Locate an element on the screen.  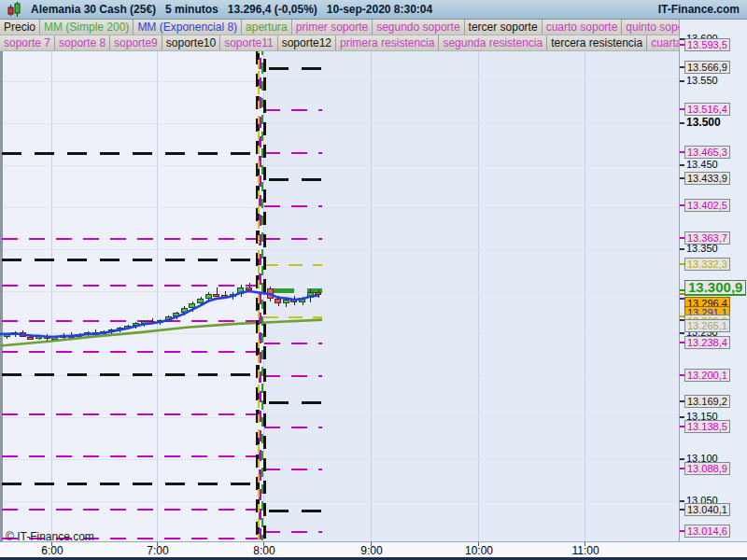
timeframe-label: 5 minutos is located at coordinates (192, 9).